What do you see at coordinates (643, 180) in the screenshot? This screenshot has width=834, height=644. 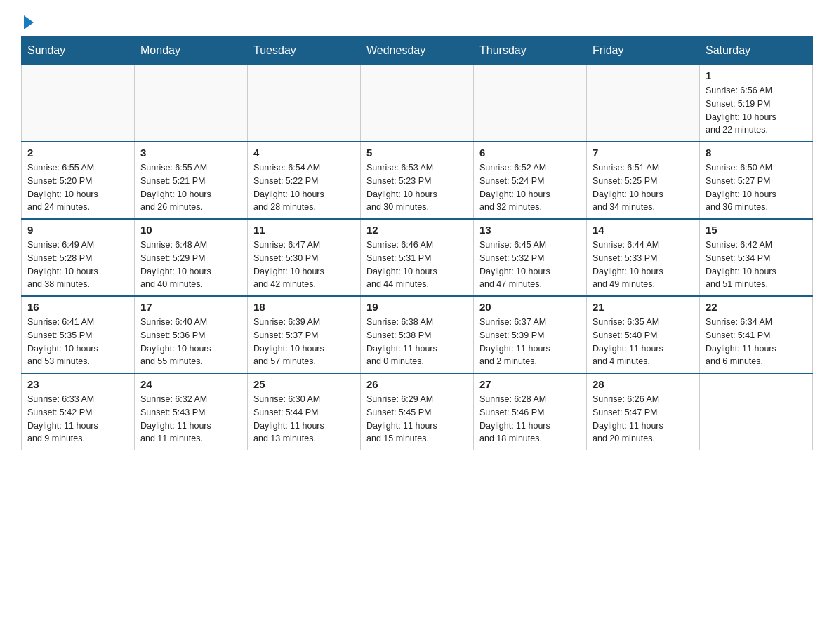 I see `calendar-cell: 7Sunrise: 6:51 AMSunset: 5:25 PMDaylight…` at bounding box center [643, 180].